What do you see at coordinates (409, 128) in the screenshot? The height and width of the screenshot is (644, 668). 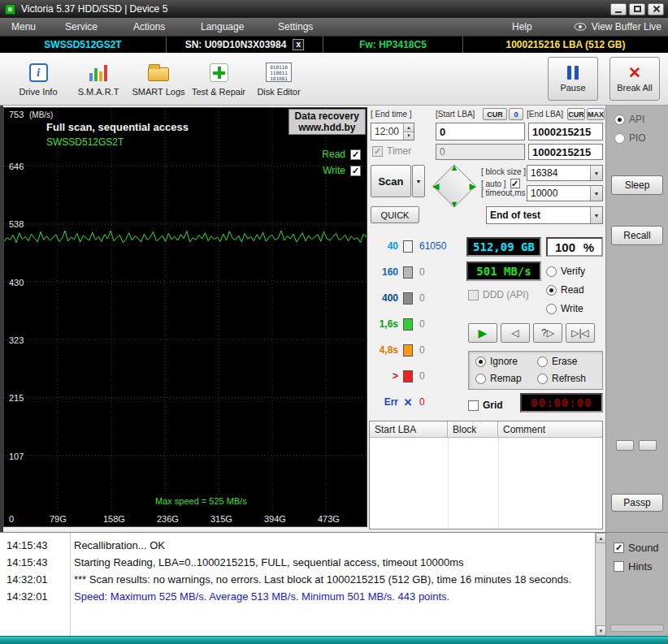 I see `spin-up-icon: ▲` at bounding box center [409, 128].